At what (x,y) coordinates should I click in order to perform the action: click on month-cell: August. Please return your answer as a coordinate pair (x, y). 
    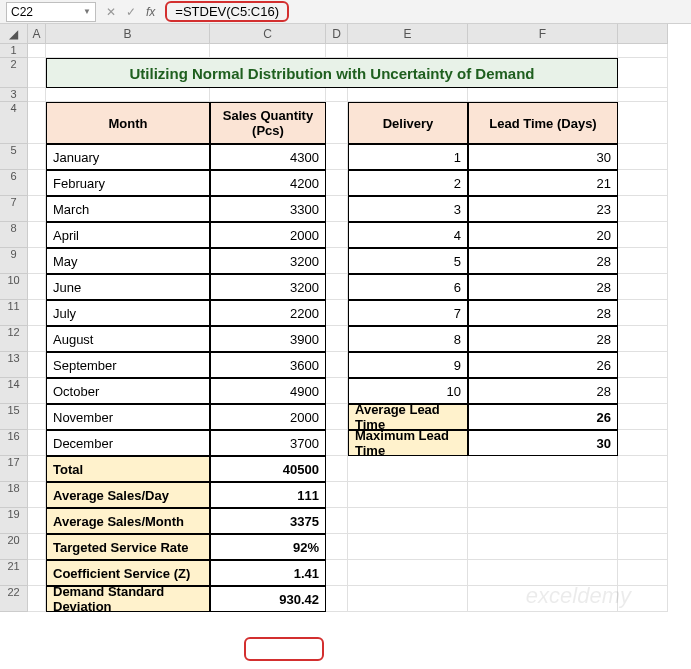
    Looking at the image, I should click on (128, 339).